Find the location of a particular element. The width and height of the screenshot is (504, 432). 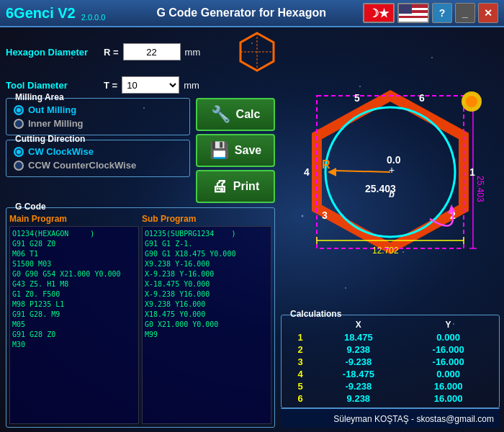

main-program-col: Main Program O1234(HEXAGON ) G91 G28 Z0 … is located at coordinates (74, 319).